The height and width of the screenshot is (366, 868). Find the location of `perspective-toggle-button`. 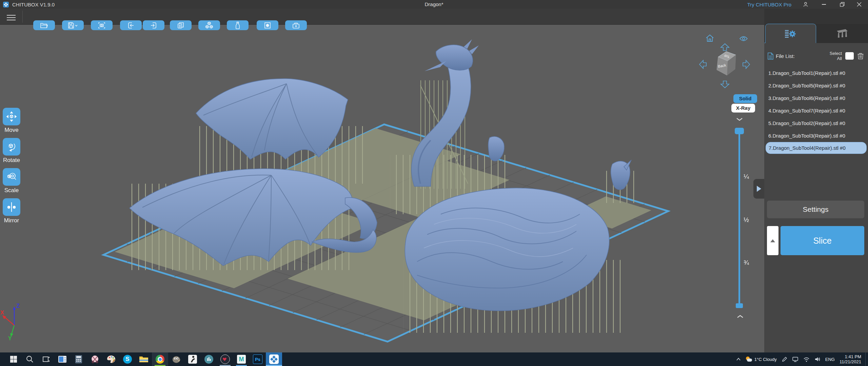

perspective-toggle-button is located at coordinates (744, 39).